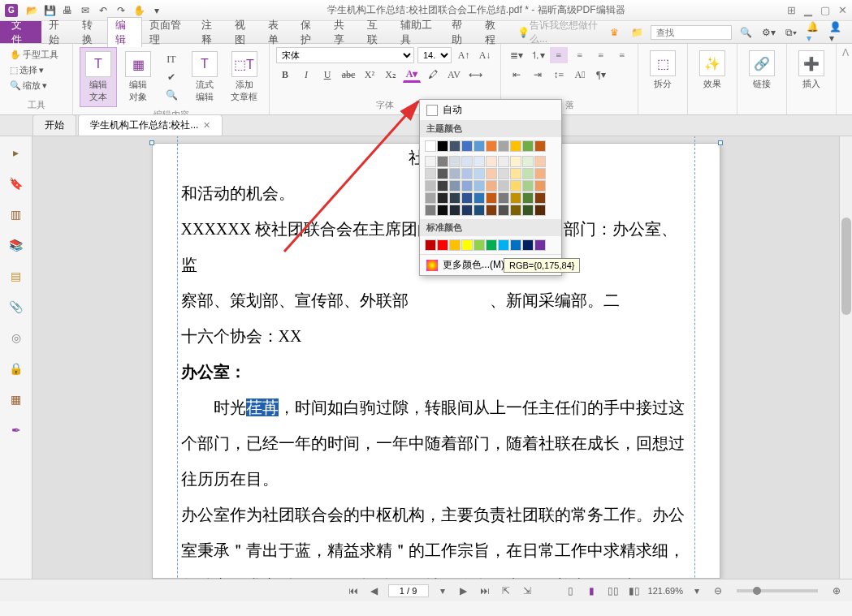 The height and width of the screenshot is (616, 852). I want to click on link-button: 🔗链接, so click(762, 70).